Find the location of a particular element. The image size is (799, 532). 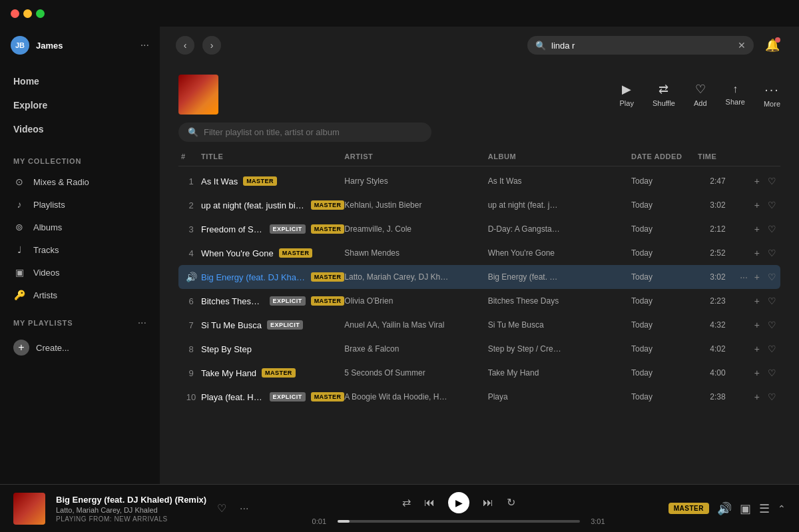

sidebar-item-label: Albums is located at coordinates (48, 228).